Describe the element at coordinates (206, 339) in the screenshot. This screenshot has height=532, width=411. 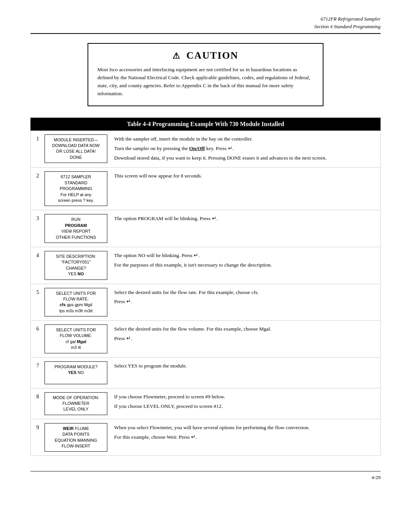
I see `table-row: 6SELECT UNITS FORFLOW VOLUME:cf gal Mgal…` at that location.